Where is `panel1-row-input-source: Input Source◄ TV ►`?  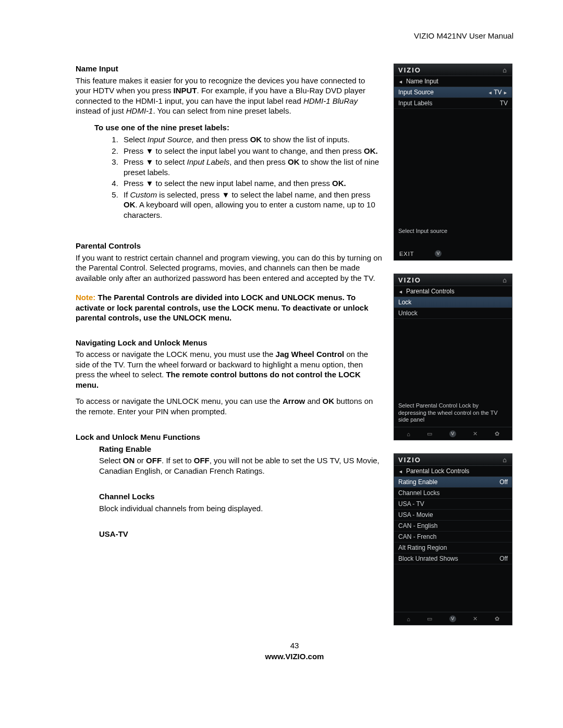 panel1-row-input-source: Input Source◄ TV ► is located at coordinates (453, 93).